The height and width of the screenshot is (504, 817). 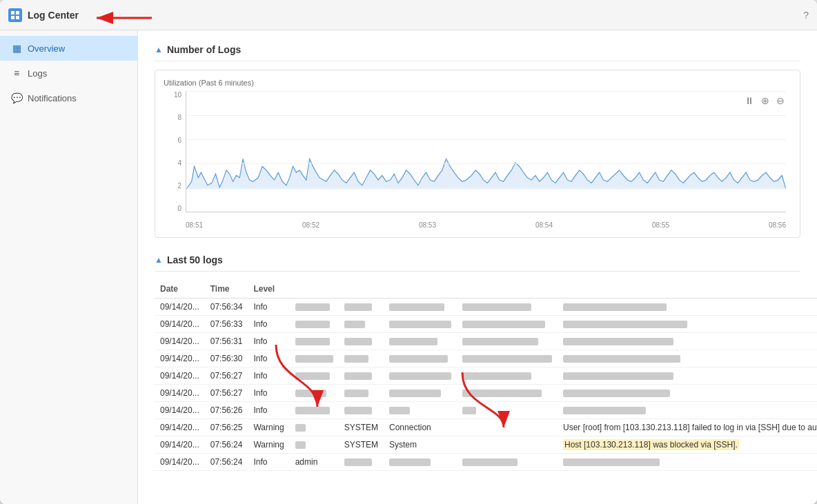 I want to click on app-icon, so click(x=15, y=15).